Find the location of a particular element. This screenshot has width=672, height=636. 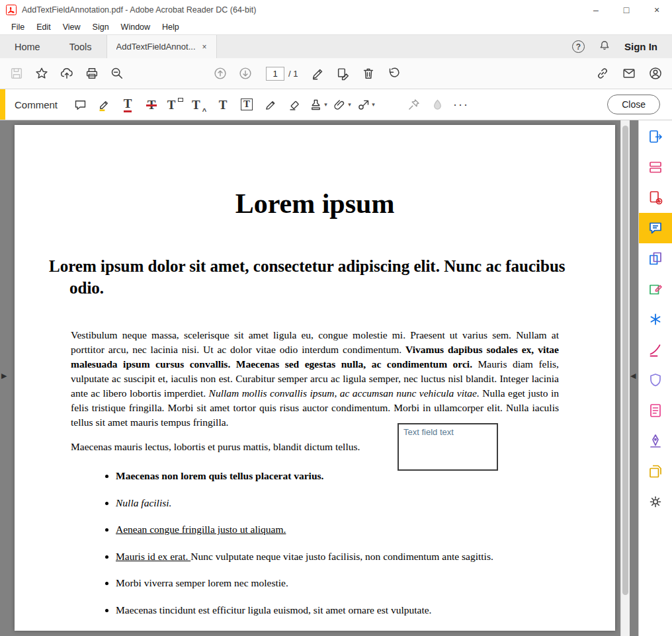

notifications-icon is located at coordinates (605, 47).